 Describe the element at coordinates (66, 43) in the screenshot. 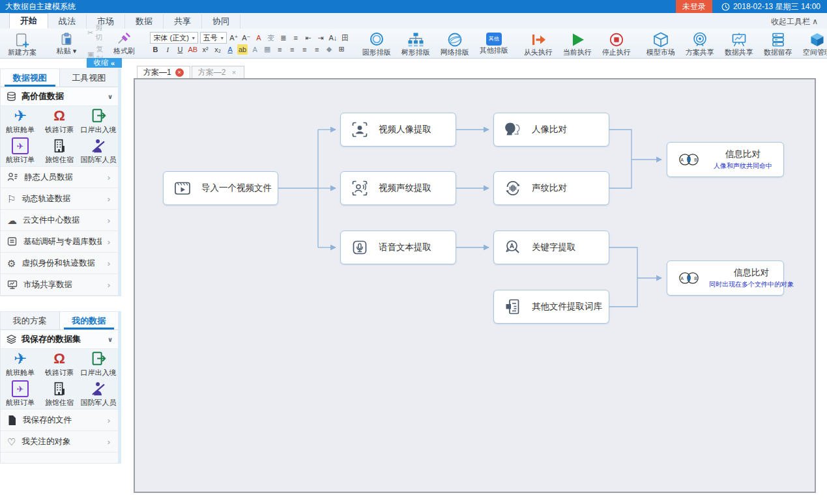

I see `paste-button: 粘贴 ▾` at that location.